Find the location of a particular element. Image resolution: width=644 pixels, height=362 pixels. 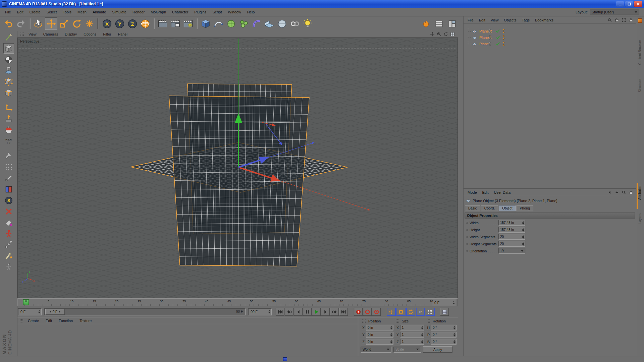

timeline-frame-60: 60 is located at coordinates (297, 301).